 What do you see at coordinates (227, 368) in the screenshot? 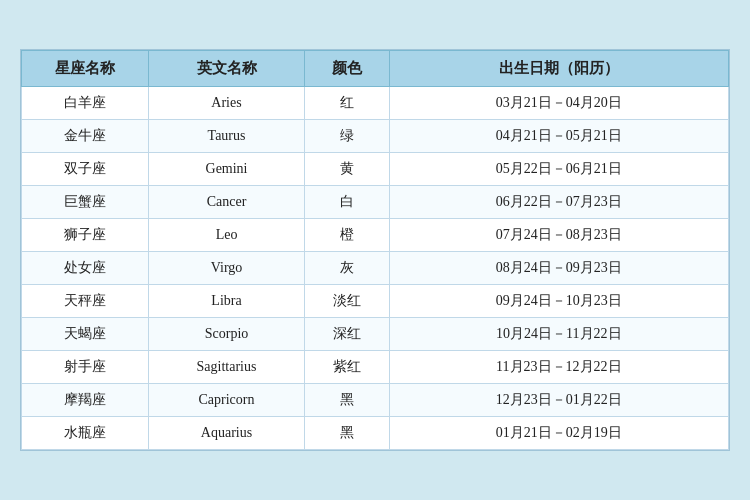
I see `cell-english-name: Sagittarius` at bounding box center [227, 368].